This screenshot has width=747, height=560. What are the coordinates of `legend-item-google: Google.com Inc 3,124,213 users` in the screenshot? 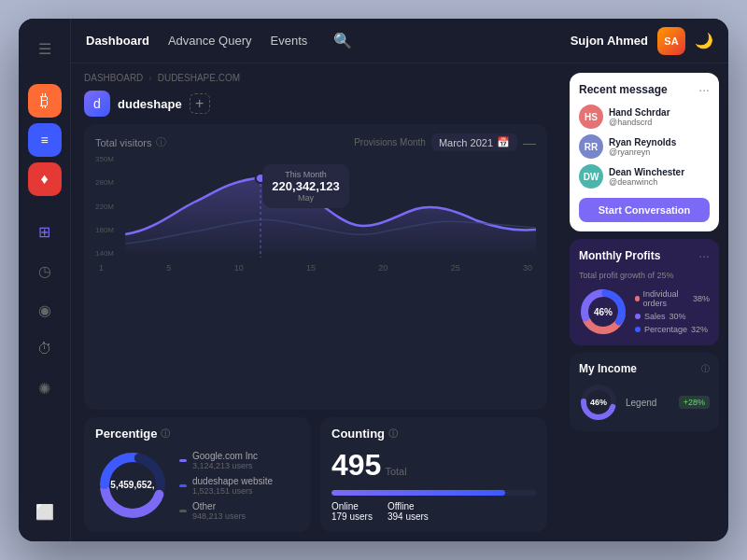 It's located at (226, 461).